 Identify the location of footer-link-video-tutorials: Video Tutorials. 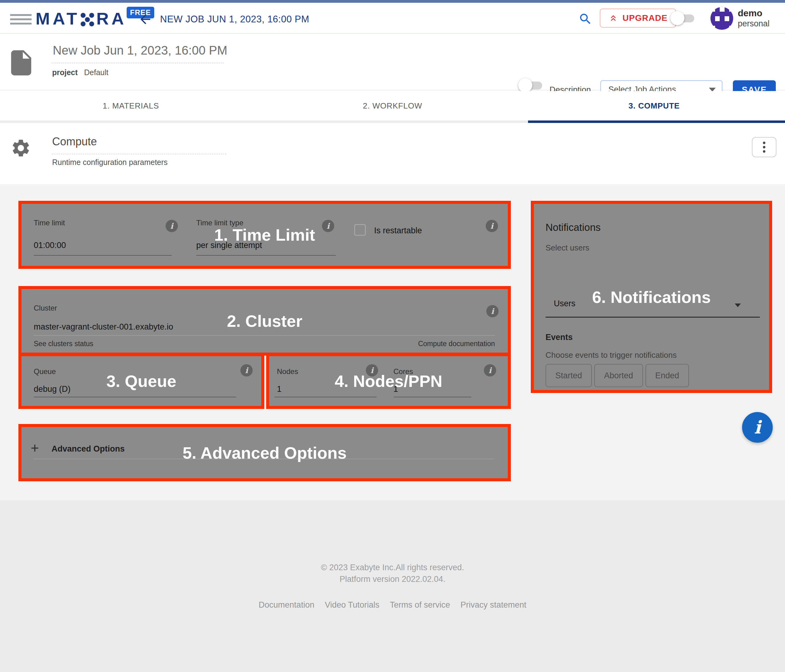
(352, 605).